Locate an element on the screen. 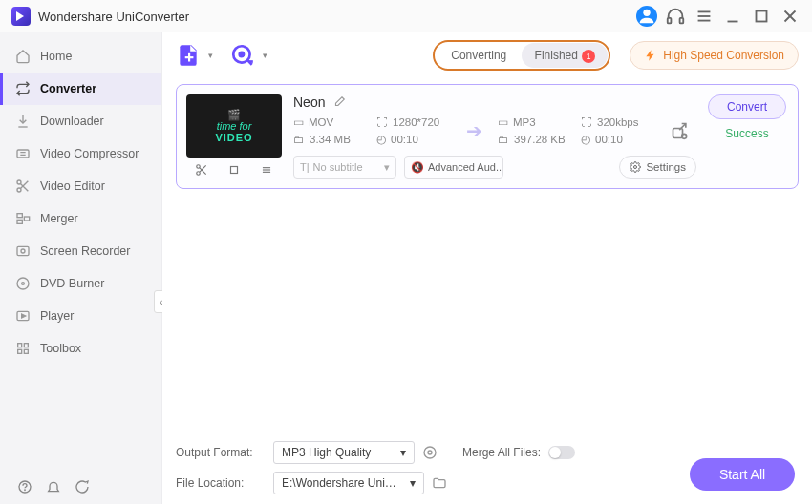 The width and height of the screenshot is (812, 504). export-settings-icon is located at coordinates (680, 131).